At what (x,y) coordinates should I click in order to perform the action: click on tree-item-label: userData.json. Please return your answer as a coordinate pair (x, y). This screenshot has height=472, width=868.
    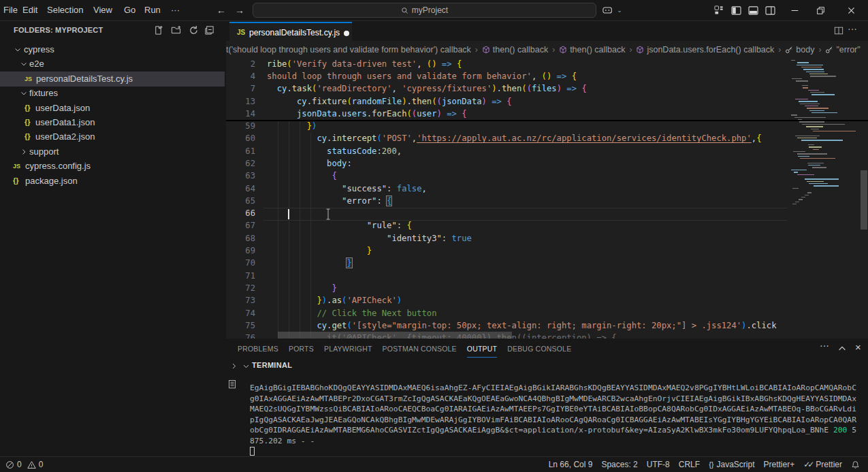
    Looking at the image, I should click on (63, 108).